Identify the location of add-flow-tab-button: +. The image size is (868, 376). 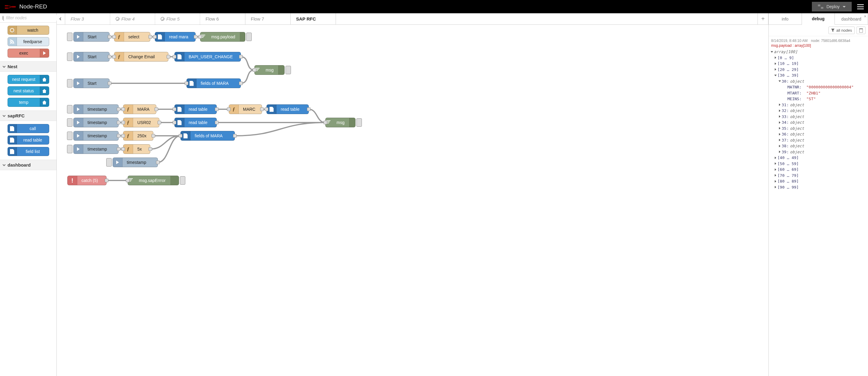
(763, 19).